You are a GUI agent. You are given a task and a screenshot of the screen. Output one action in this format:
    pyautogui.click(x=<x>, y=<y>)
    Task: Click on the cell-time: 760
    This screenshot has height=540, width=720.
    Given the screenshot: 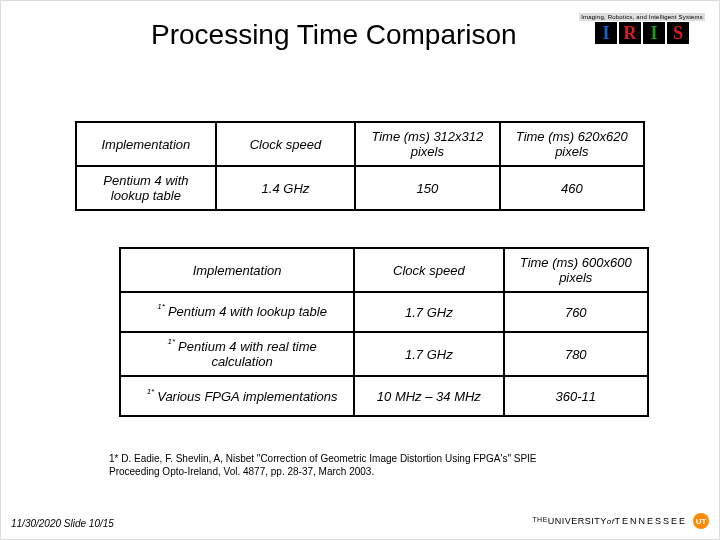 What is the action you would take?
    pyautogui.click(x=576, y=312)
    